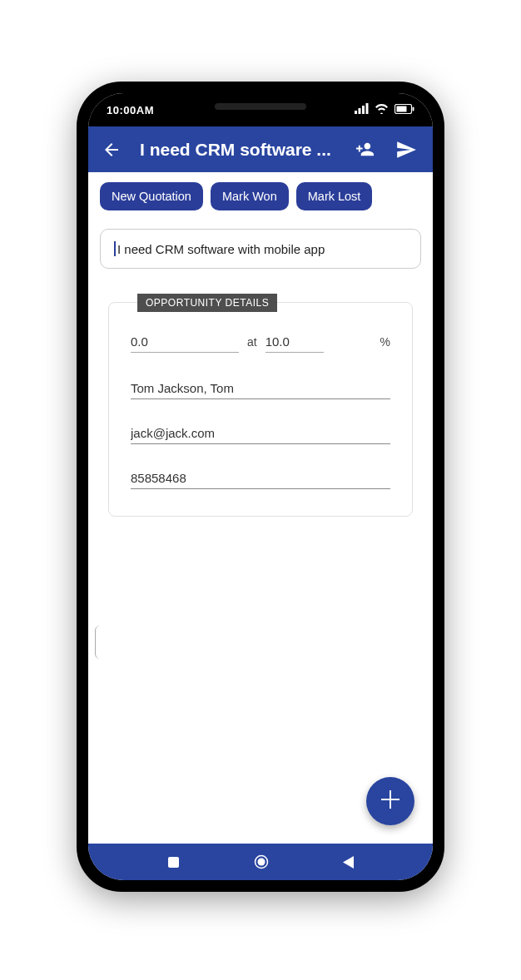  Describe the element at coordinates (385, 342) in the screenshot. I see `percent-label: %` at that location.